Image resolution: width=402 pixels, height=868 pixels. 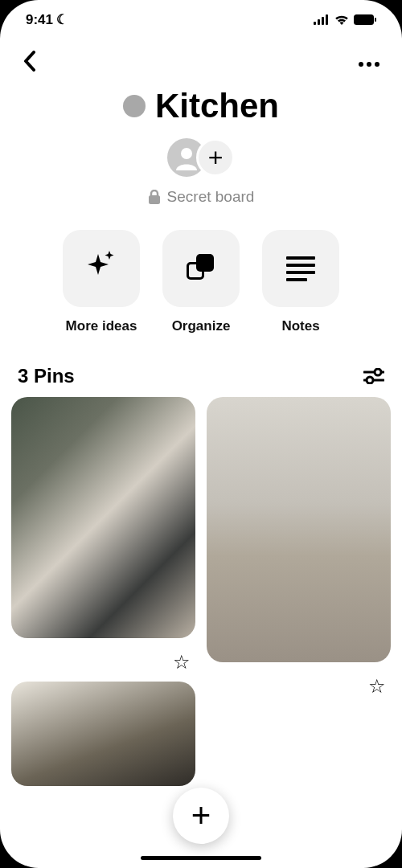 What do you see at coordinates (201, 326) in the screenshot?
I see `organize-label: Organize` at bounding box center [201, 326].